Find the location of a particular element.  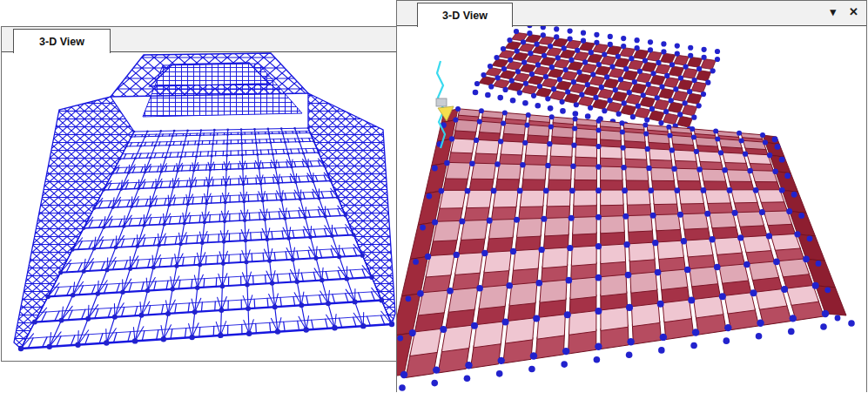

tab-3d-view-right: 3-D View is located at coordinates (465, 15).